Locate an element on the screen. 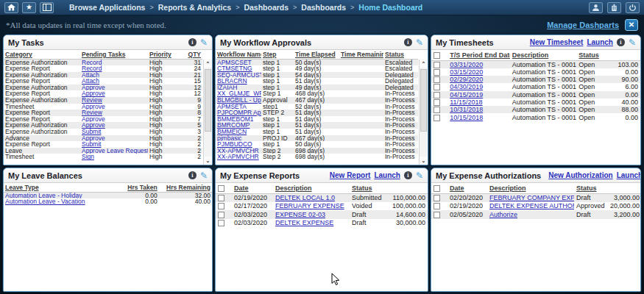 The image size is (644, 294). timesheet-date-link: 04/30/2019 is located at coordinates (467, 87).